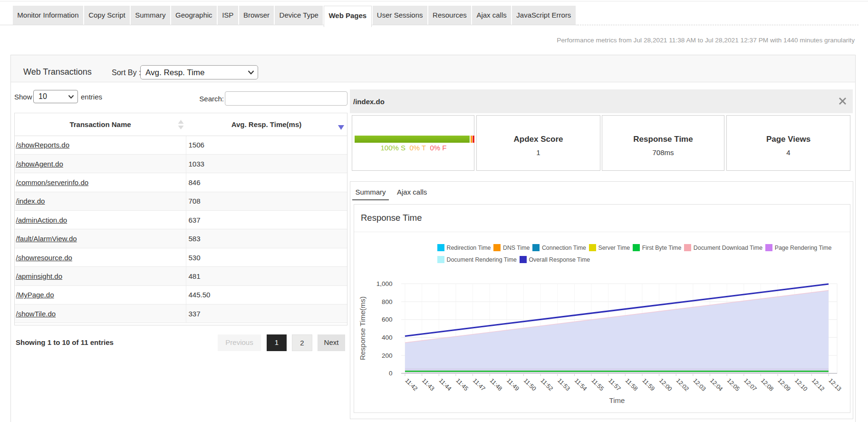 The width and height of the screenshot is (868, 422). Describe the element at coordinates (598, 385) in the screenshot. I see `svg-text: 11:55` at that location.